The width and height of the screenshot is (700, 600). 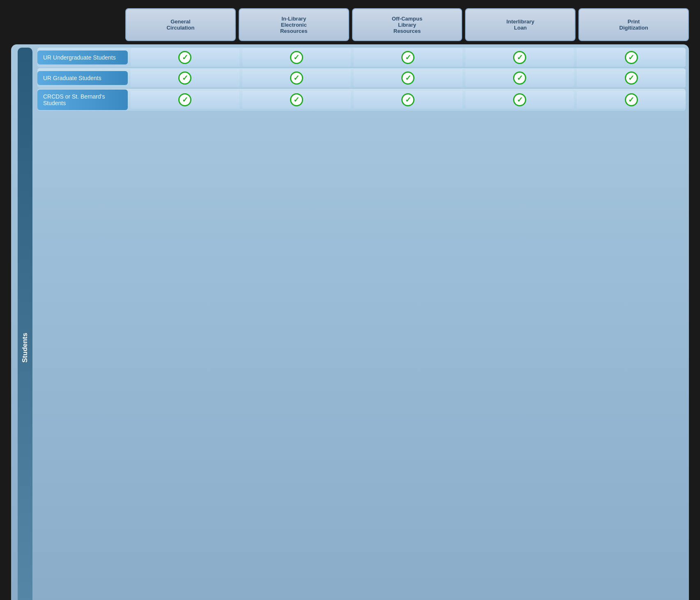 What do you see at coordinates (83, 100) in the screenshot?
I see `row-name: CRCDS or St. Bernard's Students` at bounding box center [83, 100].